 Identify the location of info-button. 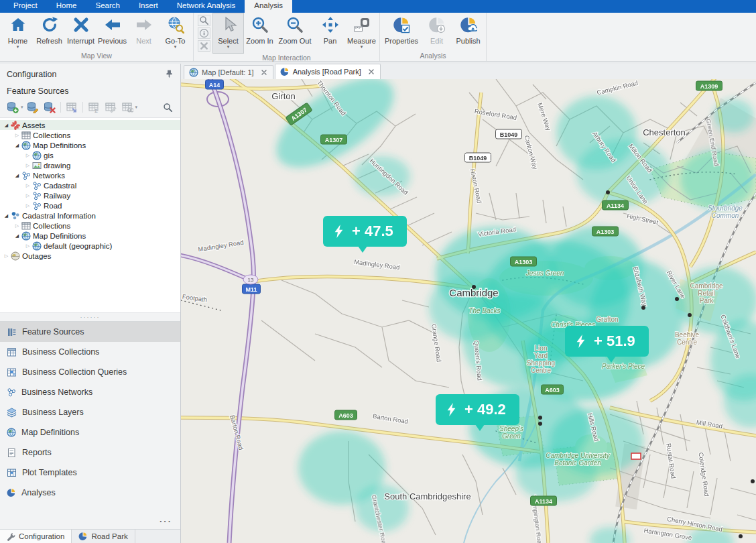
(204, 34).